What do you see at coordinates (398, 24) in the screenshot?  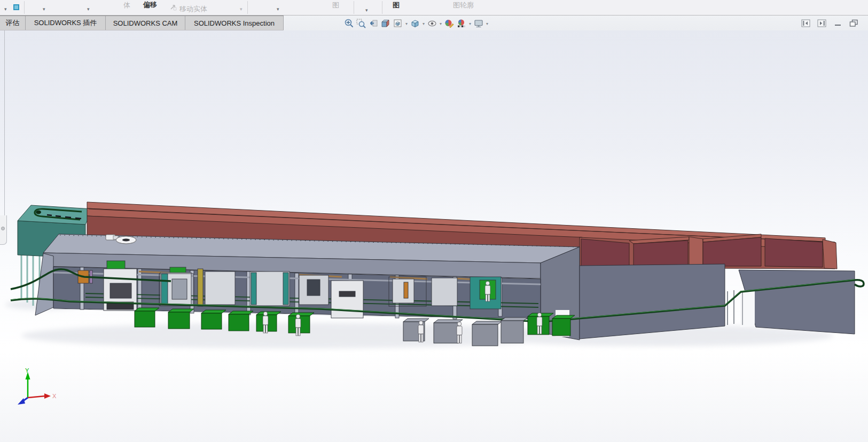 I see `3d-drawing-view-icon` at bounding box center [398, 24].